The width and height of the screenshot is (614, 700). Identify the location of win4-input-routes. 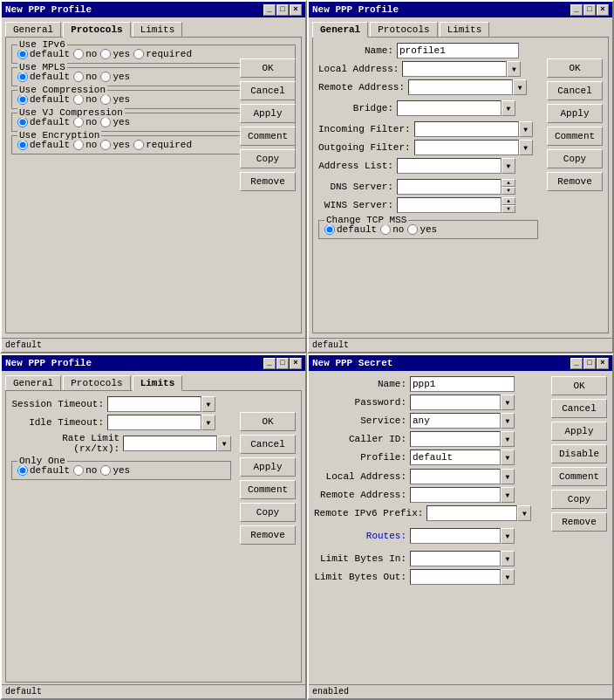
(455, 536).